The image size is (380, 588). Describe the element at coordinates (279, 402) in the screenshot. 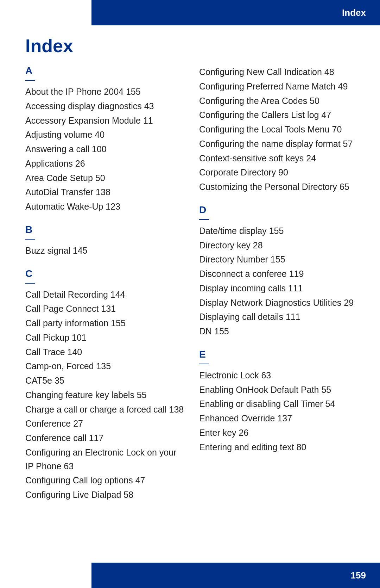

I see `section-e: E Electronic Lock 63 Enabling OnHook Def…` at that location.